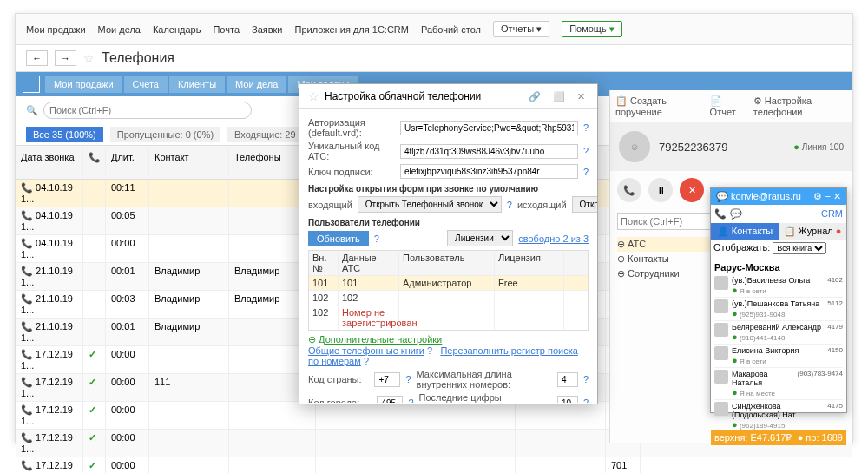 The width and height of the screenshot is (868, 473). Describe the element at coordinates (629, 190) in the screenshot. I see `call-accept-icon: 📞` at that location.